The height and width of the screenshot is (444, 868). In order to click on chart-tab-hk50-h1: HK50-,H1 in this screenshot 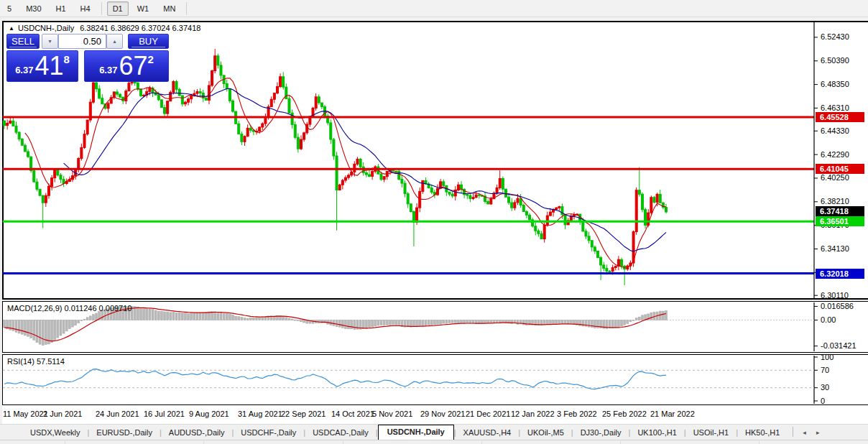, I will do `click(762, 433)`.